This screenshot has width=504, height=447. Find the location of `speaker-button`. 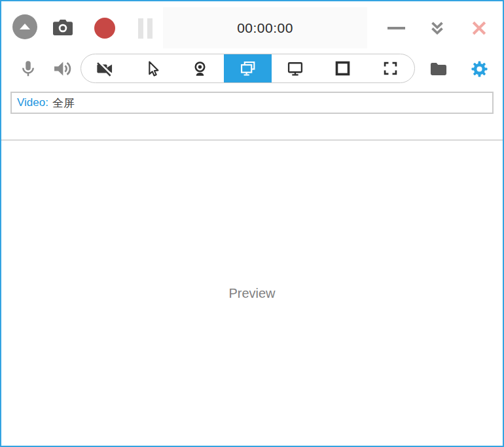

speaker-button is located at coordinates (62, 69).